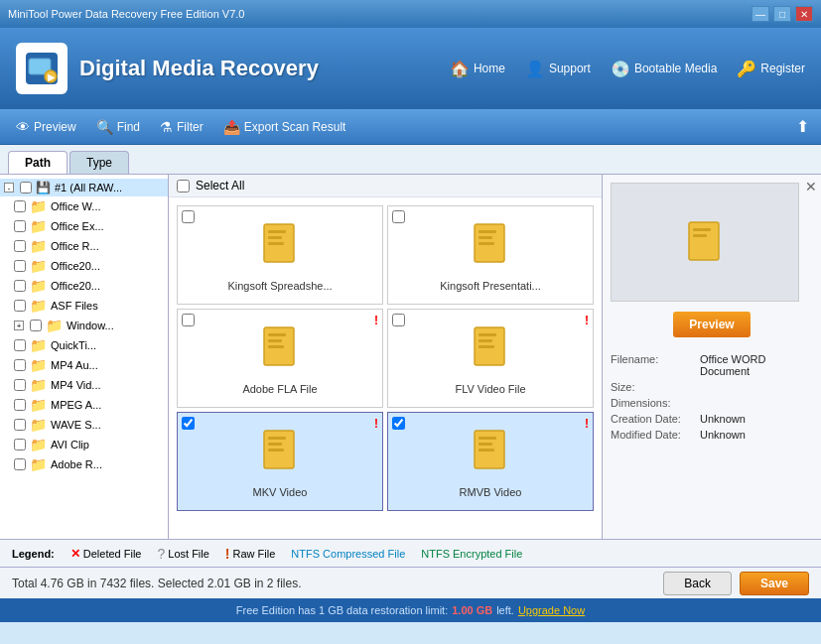 This screenshot has width=821, height=644. What do you see at coordinates (280, 255) in the screenshot?
I see `file-item-kingsoft-spread: Kingsoft Spreadshe...` at bounding box center [280, 255].